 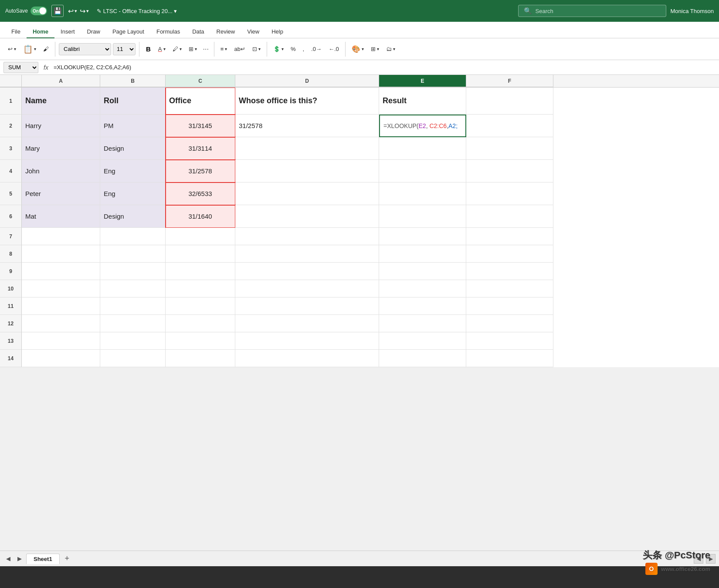 What do you see at coordinates (510, 149) in the screenshot?
I see `cell-f3` at bounding box center [510, 149].